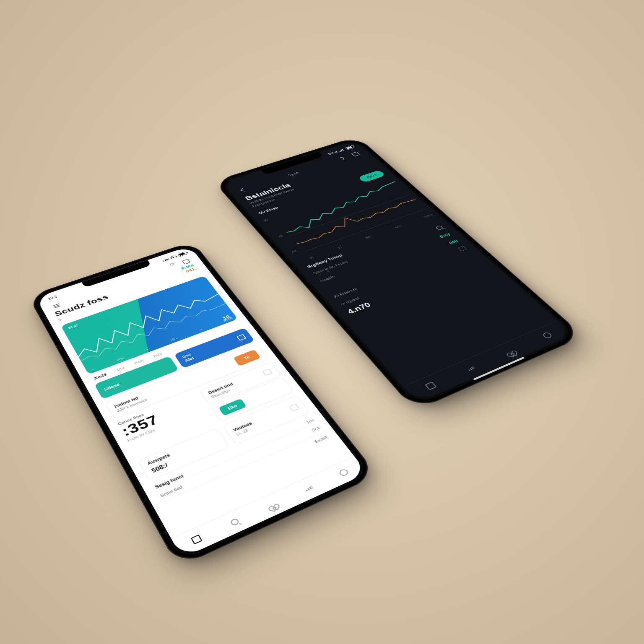 The height and width of the screenshot is (644, 644). I want to click on y-tick: 42, so click(281, 236).